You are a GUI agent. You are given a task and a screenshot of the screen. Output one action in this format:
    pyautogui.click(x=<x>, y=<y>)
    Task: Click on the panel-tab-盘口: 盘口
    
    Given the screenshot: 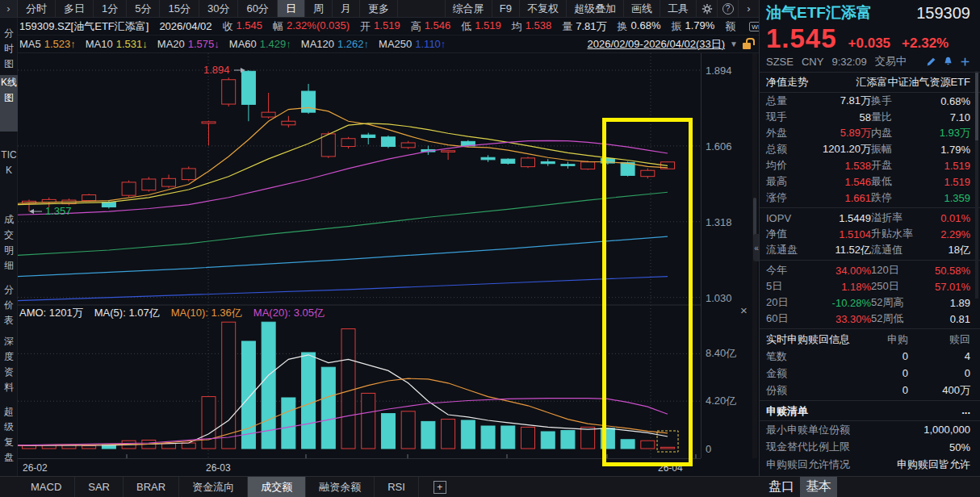 What is the action you would take?
    pyautogui.click(x=781, y=487)
    